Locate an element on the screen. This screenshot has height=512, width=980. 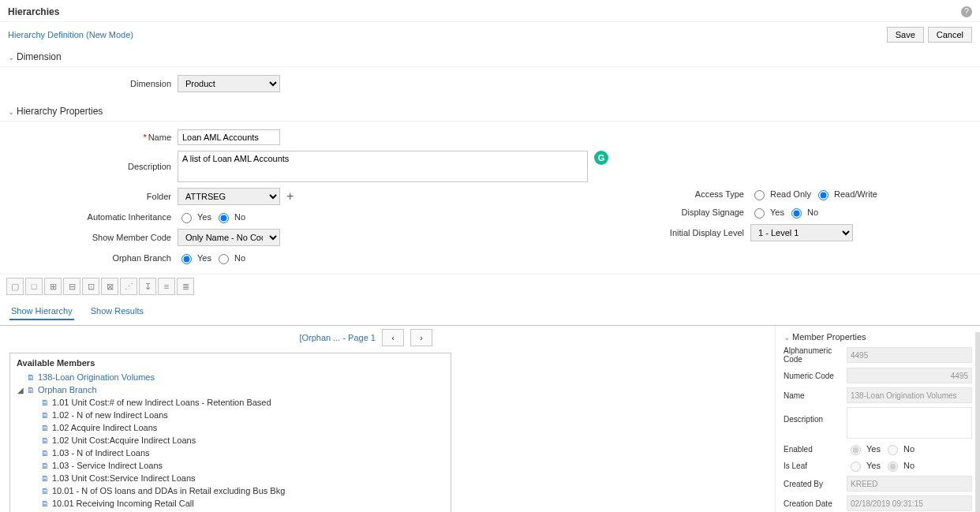
auto-inheritance-label: Automatic Inheritance is located at coordinates (88, 217).